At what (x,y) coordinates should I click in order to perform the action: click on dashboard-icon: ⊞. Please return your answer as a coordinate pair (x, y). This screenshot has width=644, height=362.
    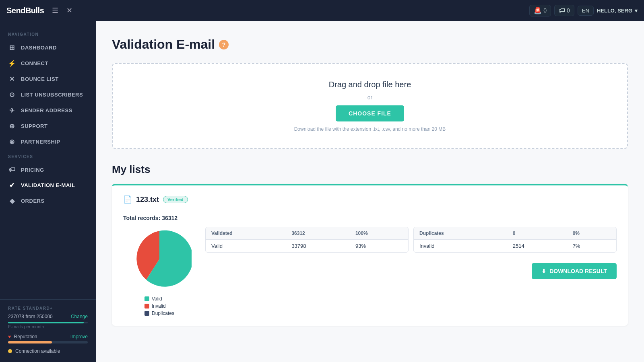
    Looking at the image, I should click on (12, 47).